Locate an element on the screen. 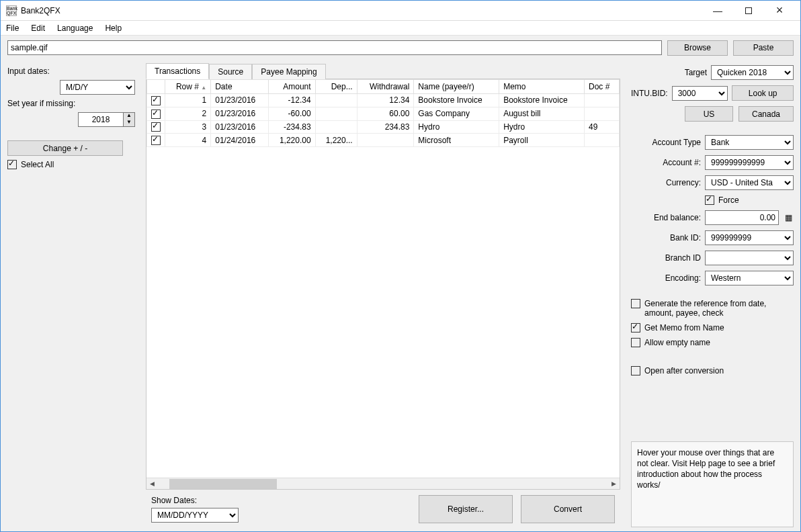 This screenshot has height=532, width=801. cell-memo: Payroll is located at coordinates (542, 140).